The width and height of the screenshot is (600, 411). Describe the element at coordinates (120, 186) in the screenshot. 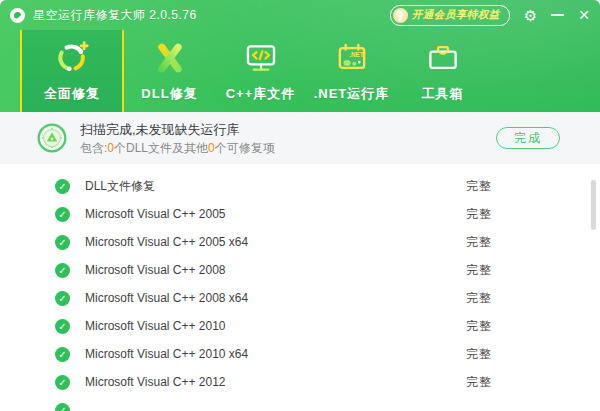

I see `library-name: DLL文件修复` at that location.